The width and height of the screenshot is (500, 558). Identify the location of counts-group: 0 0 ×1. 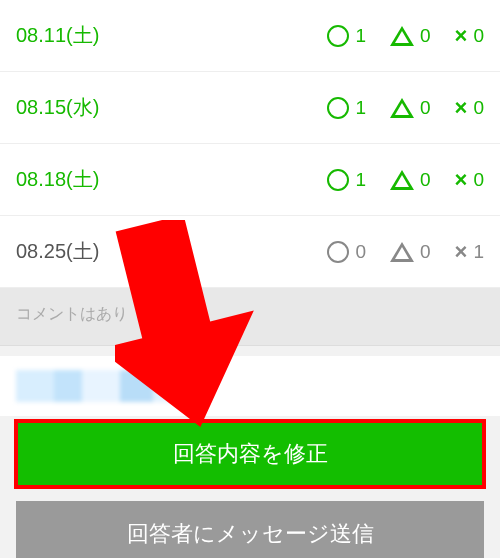
(406, 252).